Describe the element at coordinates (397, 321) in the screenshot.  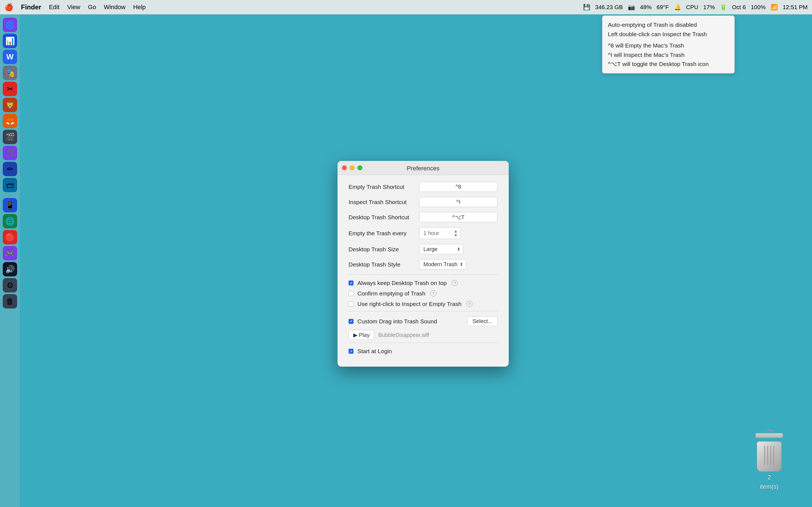
I see `custom-sound-label: Custom Drag into Trash Sound` at that location.